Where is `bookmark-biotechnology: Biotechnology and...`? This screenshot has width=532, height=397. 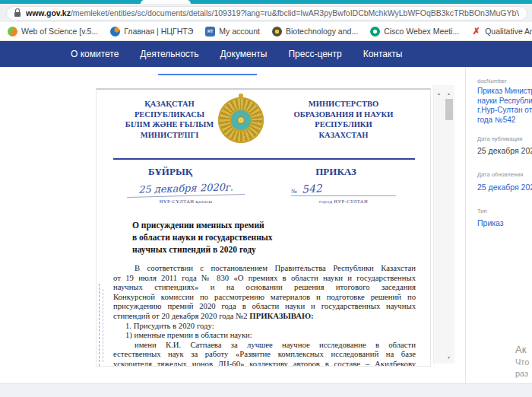 bookmark-biotechnology: Biotechnology and... is located at coordinates (315, 32).